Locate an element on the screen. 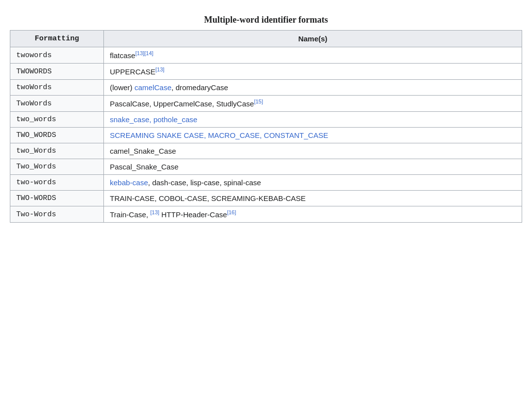  col-header-names: Name(s) is located at coordinates (313, 39).